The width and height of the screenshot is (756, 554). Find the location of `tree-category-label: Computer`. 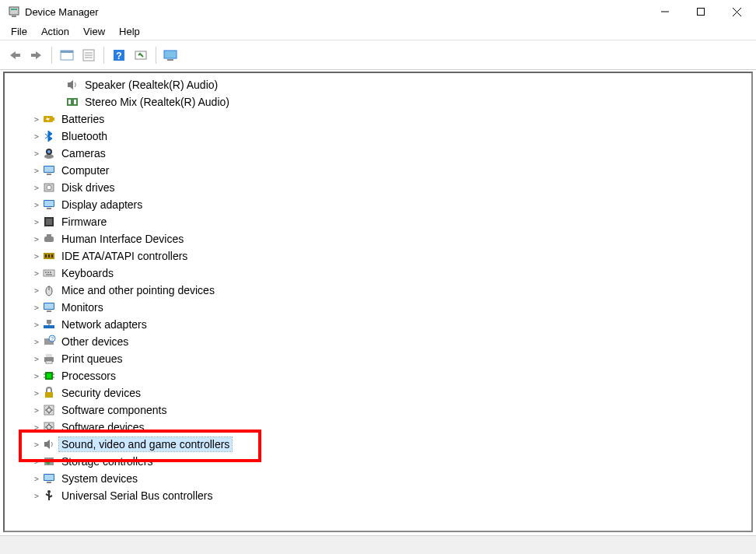

tree-category-label: Computer is located at coordinates (86, 170).